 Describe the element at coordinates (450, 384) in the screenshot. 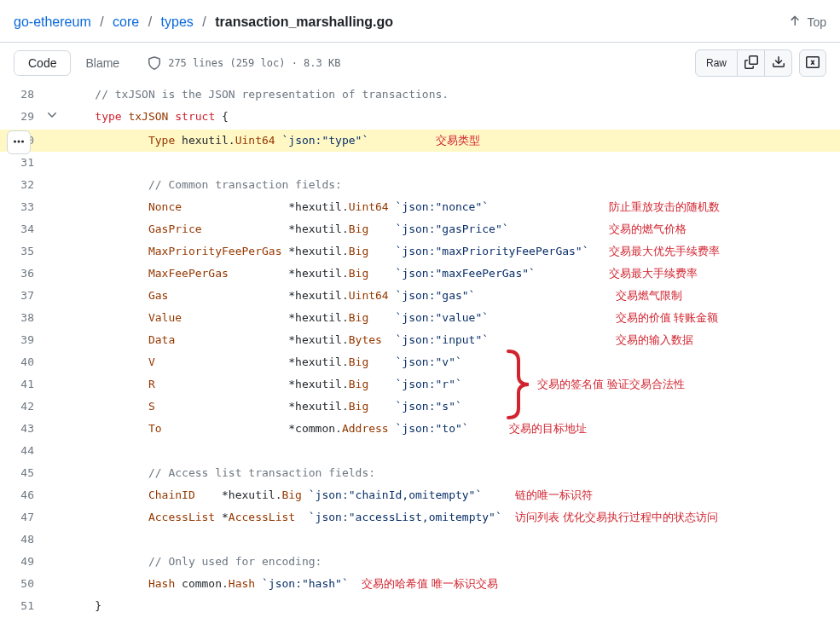

I see `code-content: R *hexutil.Big `json:"r"`` at that location.